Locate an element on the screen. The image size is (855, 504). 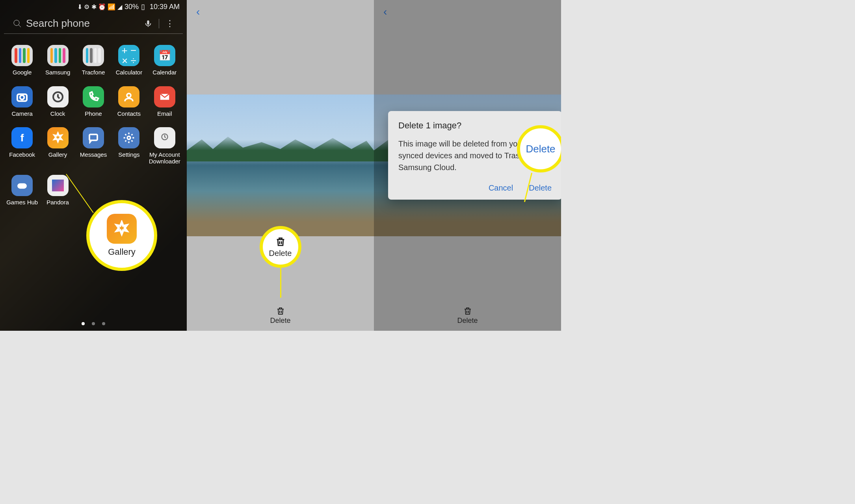
app-calculator: + −× ÷Calculator is located at coordinates (129, 61).